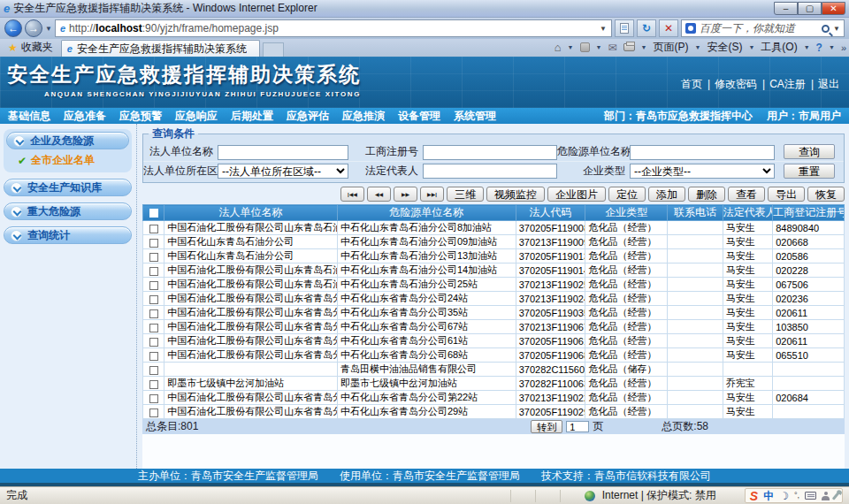 Image resolution: width=849 pixels, height=504 pixels. I want to click on select-all-checkbox, so click(154, 213).